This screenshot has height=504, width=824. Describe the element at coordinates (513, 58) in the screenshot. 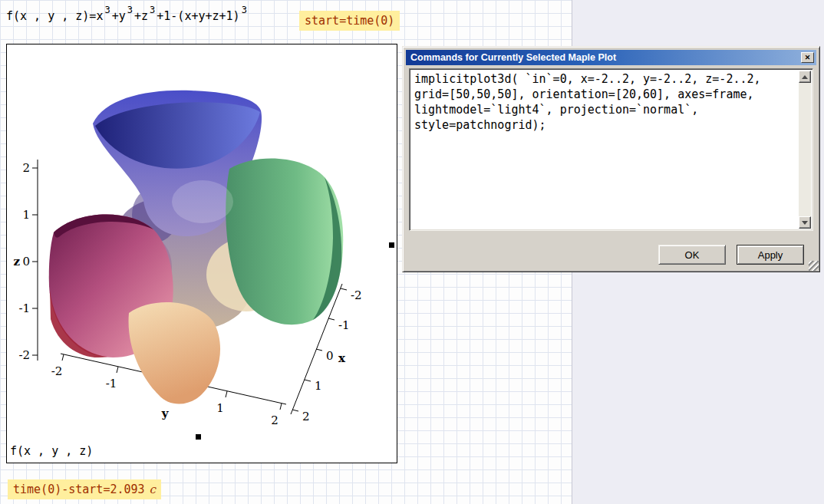

I see `dialog-title: Commands for Currently Selected Maple Pl…` at that location.